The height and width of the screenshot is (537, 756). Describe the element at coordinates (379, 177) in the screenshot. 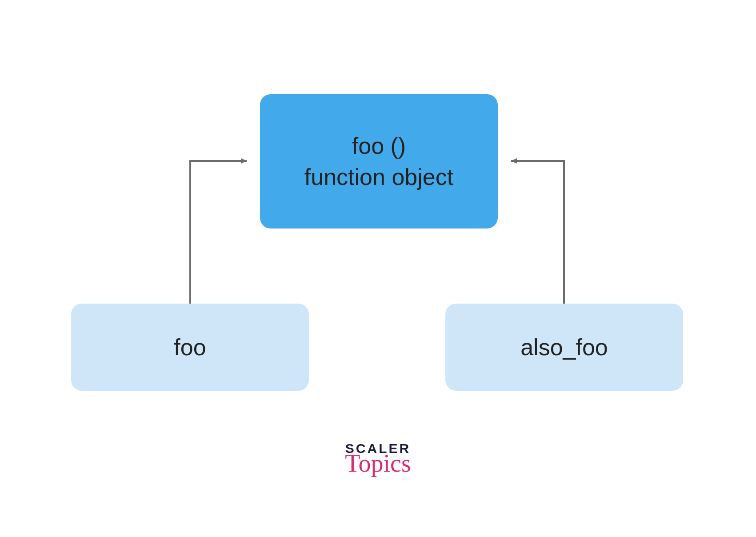

I see `function-object-line2: function object` at that location.